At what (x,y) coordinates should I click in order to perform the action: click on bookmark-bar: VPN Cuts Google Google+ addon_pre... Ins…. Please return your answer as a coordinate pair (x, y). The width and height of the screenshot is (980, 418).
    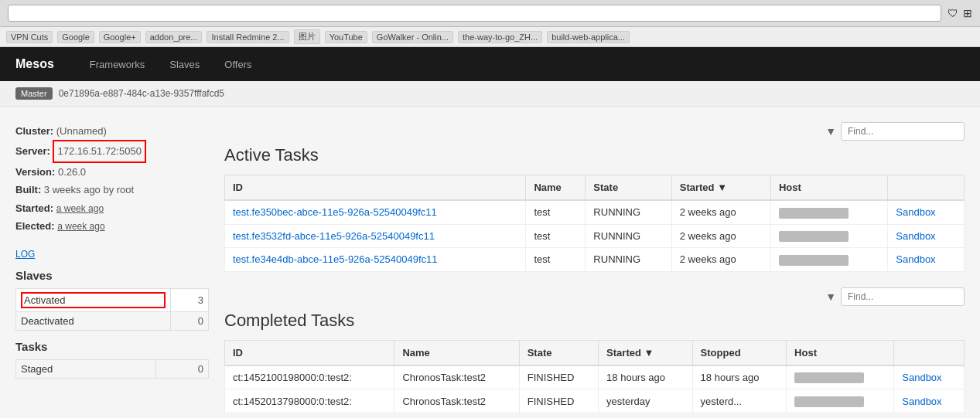
    Looking at the image, I should click on (490, 37).